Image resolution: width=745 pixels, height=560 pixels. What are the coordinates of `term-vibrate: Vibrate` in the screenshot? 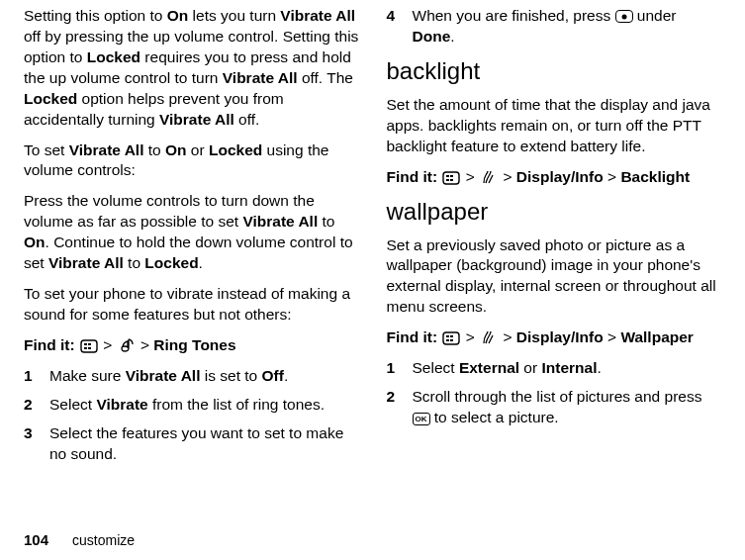 It's located at (122, 404).